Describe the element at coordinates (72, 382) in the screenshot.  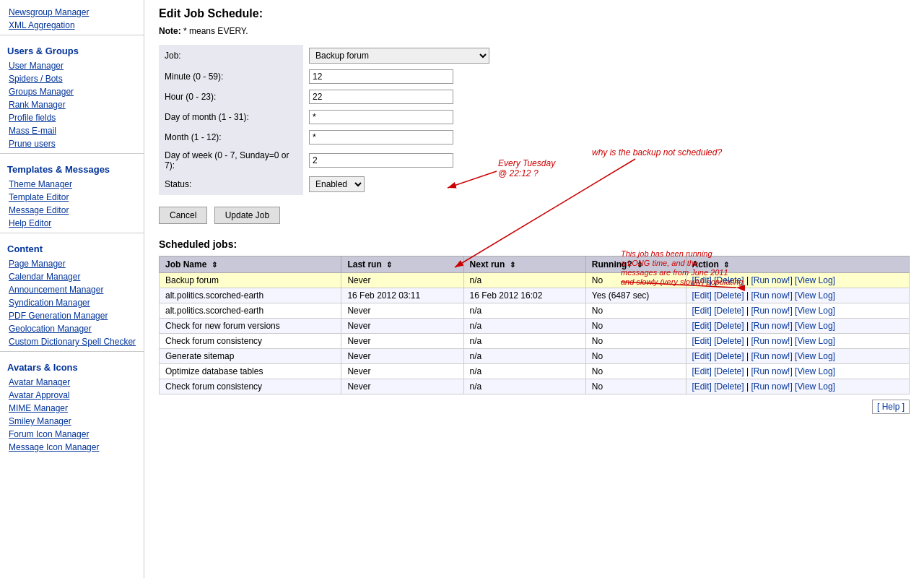
I see `sidebar-item-avatar-manager: Avatar Manager` at that location.